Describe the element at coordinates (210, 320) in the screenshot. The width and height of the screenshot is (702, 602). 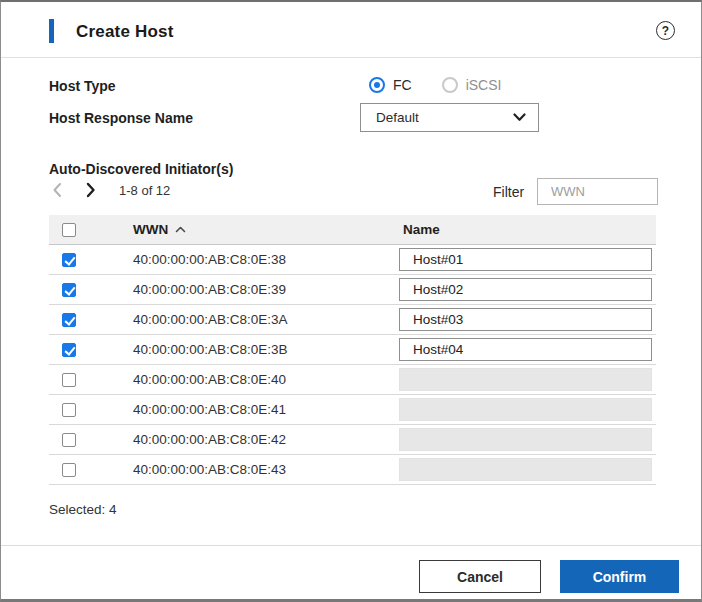
I see `wwn-cell: 40:00:00:00:AB:C8:0E:3A` at that location.